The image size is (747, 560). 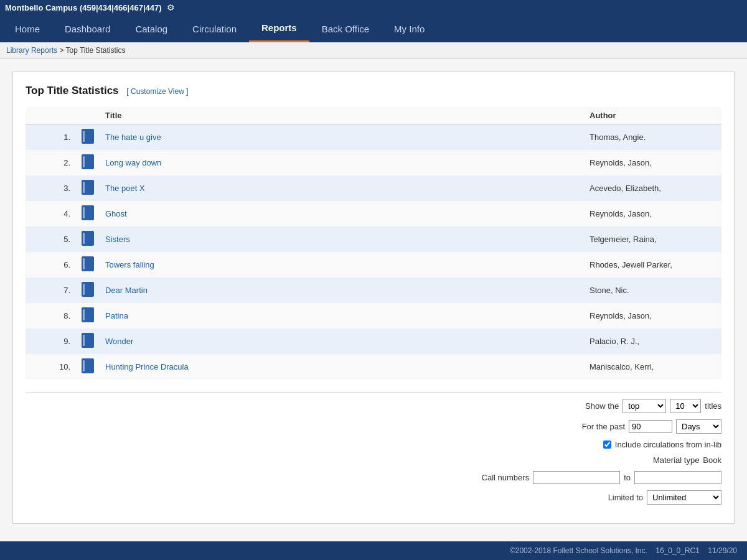 What do you see at coordinates (116, 214) in the screenshot?
I see `title-link: Ghost` at bounding box center [116, 214].